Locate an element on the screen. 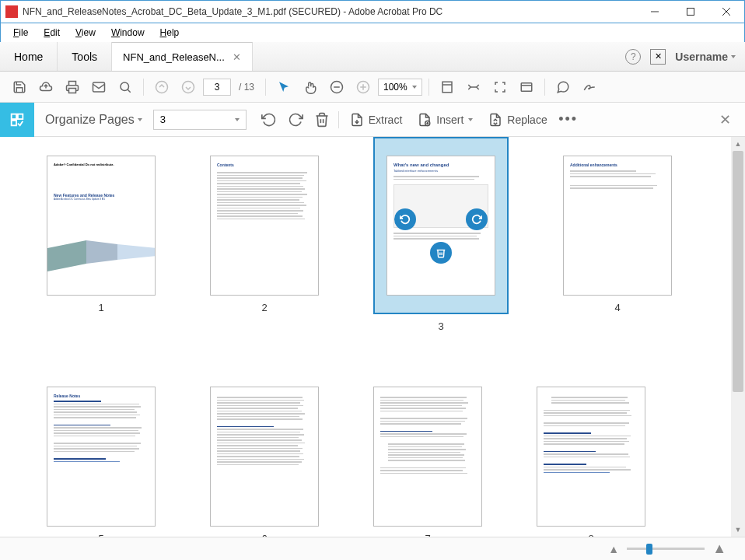 This screenshot has width=745, height=560. window-title: NFN_and_ReleaseNotes_Acrobat_DC_Beta_Upd… is located at coordinates (330, 12).